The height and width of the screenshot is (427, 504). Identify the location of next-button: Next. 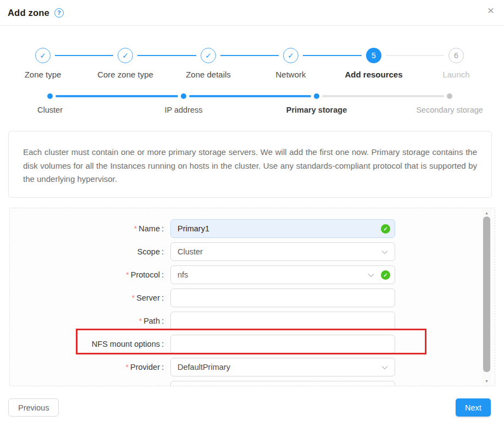
(473, 408).